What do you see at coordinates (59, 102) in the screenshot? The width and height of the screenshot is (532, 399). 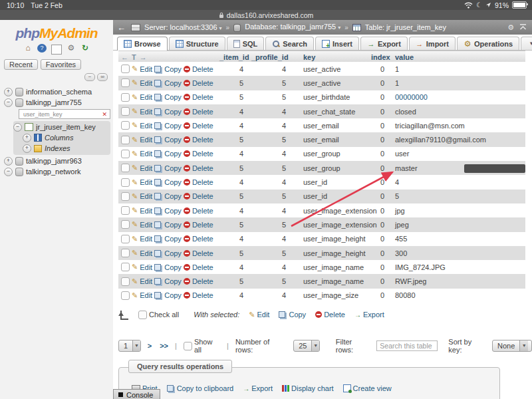 I see `tree-item-talkingp-jamr755: − talkingp_jamr755` at bounding box center [59, 102].